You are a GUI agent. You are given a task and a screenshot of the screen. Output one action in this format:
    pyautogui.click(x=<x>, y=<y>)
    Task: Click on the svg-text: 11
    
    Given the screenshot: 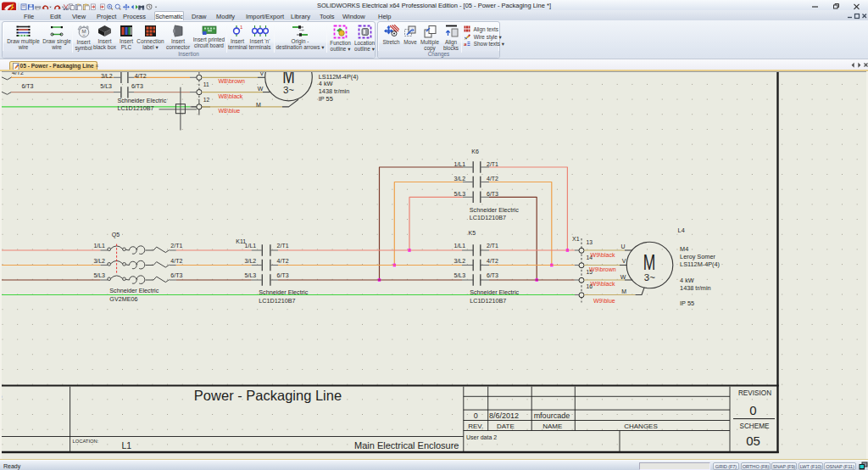 What is the action you would take?
    pyautogui.click(x=207, y=85)
    